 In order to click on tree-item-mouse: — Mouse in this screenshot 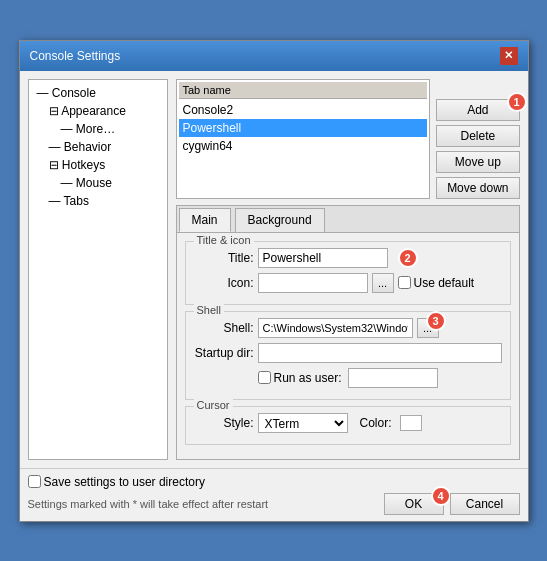, I will do `click(98, 183)`.